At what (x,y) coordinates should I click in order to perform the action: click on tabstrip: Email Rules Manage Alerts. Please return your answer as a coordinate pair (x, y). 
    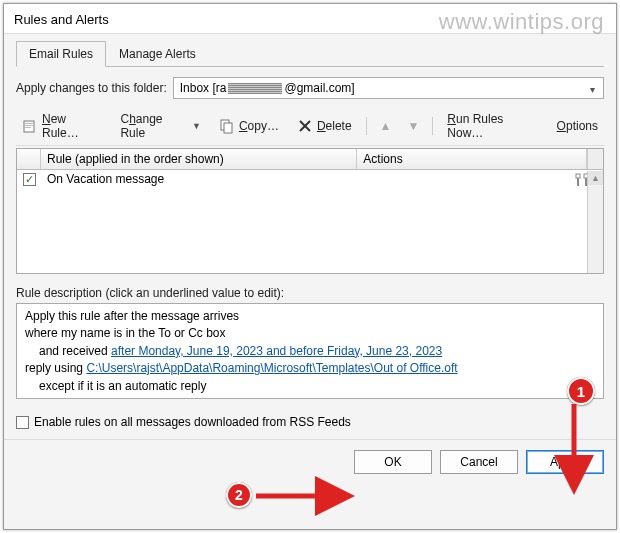
    Looking at the image, I should click on (310, 54).